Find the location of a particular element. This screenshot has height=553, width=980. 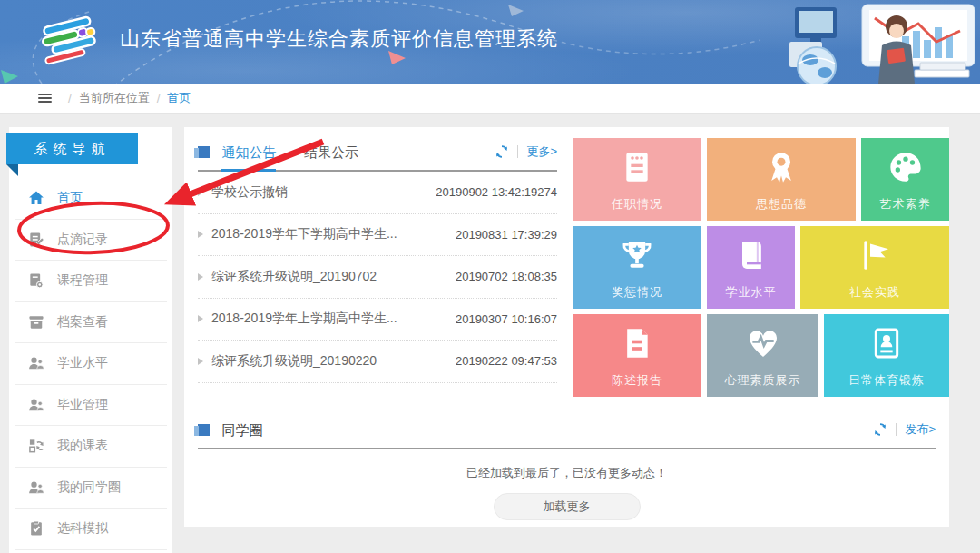

notice-row: 2018-2019学年上学期高中学生... 20190307 10:16:07 is located at coordinates (377, 320).